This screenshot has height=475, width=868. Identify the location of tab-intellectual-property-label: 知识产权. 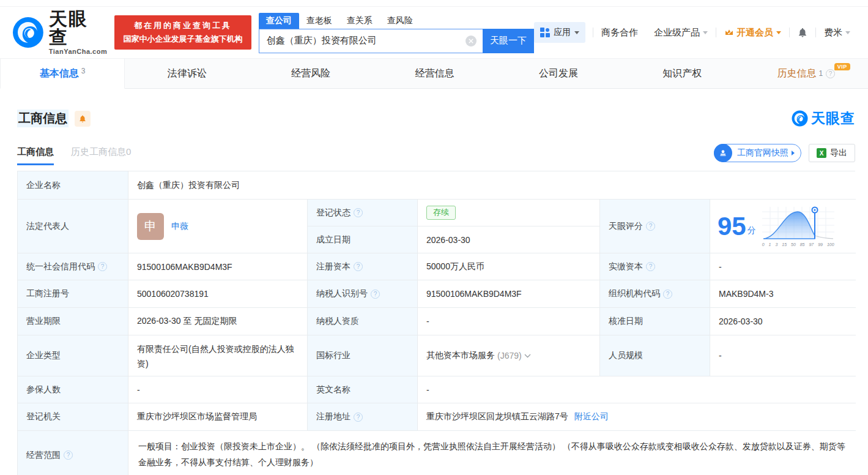
(682, 73).